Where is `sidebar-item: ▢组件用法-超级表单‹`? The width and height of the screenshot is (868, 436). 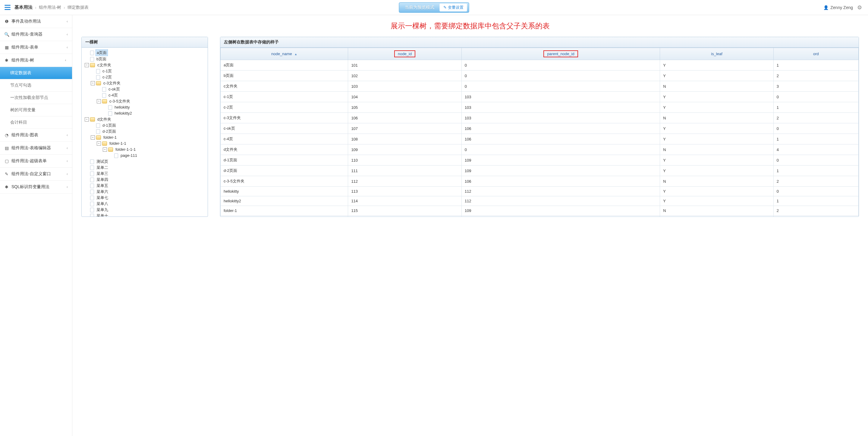 sidebar-item: ▢组件用法-超级表单‹ is located at coordinates (36, 161).